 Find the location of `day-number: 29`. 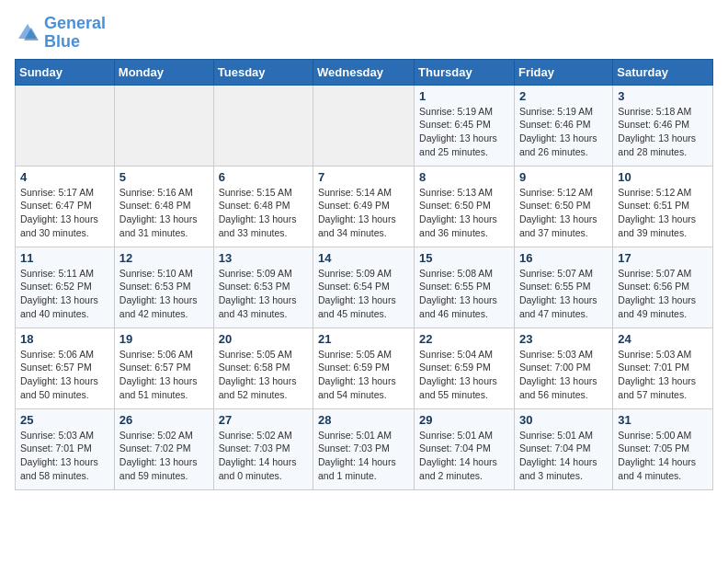

day-number: 29 is located at coordinates (464, 419).